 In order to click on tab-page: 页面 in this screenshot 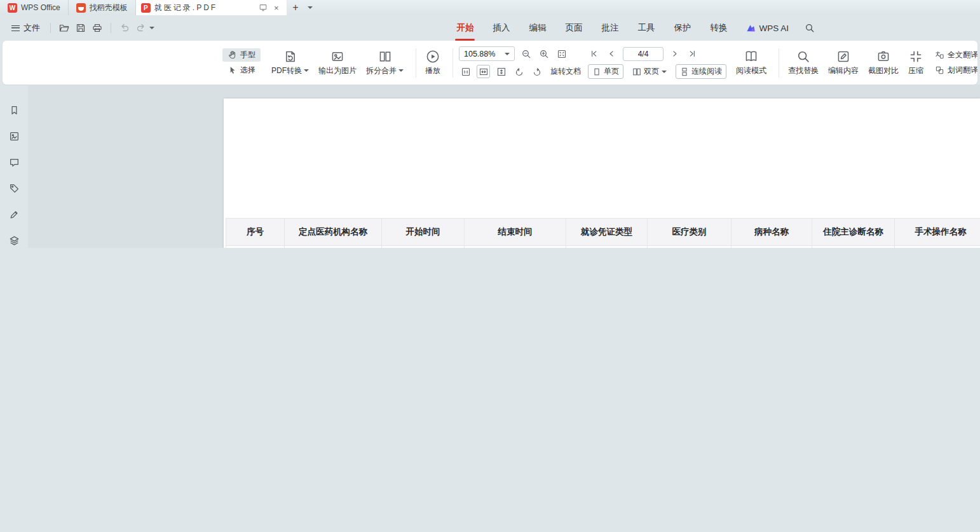, I will do `click(573, 28)`.